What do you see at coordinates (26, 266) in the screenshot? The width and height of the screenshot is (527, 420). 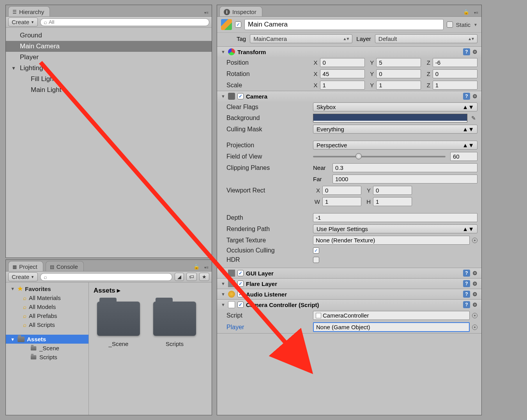 I see `project-tab: ▦ Project` at bounding box center [26, 266].